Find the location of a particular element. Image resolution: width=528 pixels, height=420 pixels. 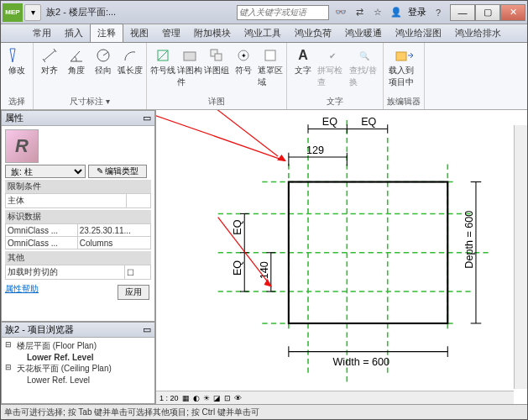

dim-eq4: EQ is located at coordinates (238, 268).